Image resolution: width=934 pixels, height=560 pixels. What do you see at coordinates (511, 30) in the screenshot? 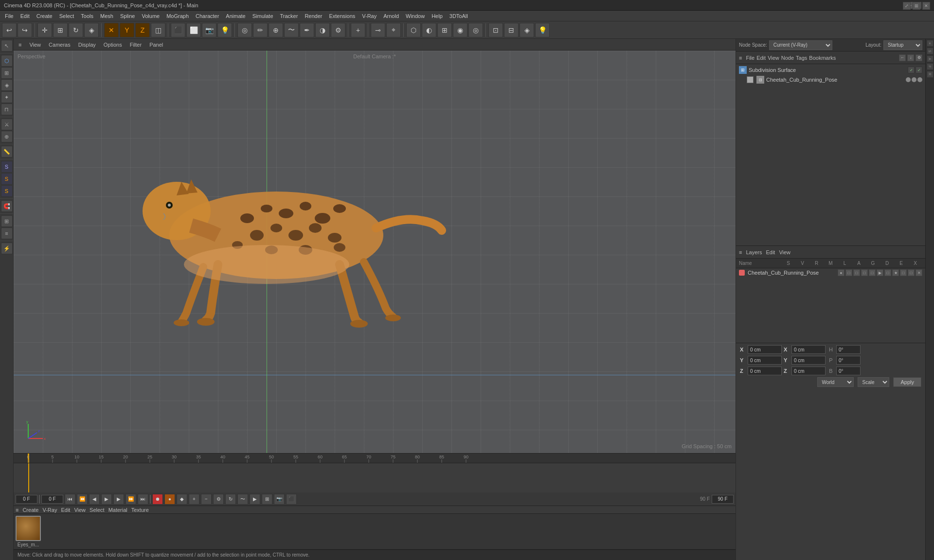
I see `scene-setup: ⊟` at bounding box center [511, 30].